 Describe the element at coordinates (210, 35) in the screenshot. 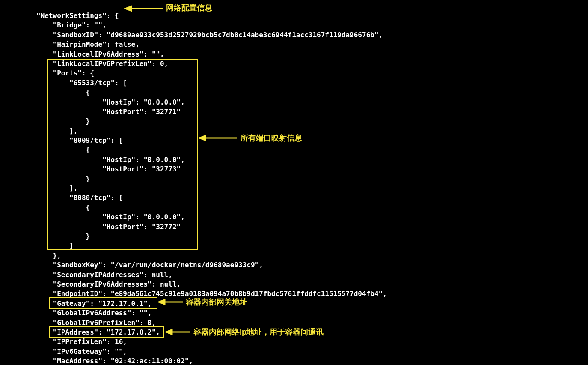

I see `json-line: "SandboxID": "d9689ae933c953d2527929bcb5…` at that location.